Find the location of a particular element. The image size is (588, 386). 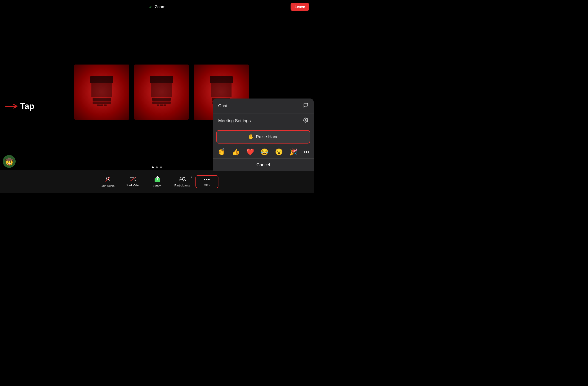

raise-hand-label: Raise Hand is located at coordinates (267, 137).